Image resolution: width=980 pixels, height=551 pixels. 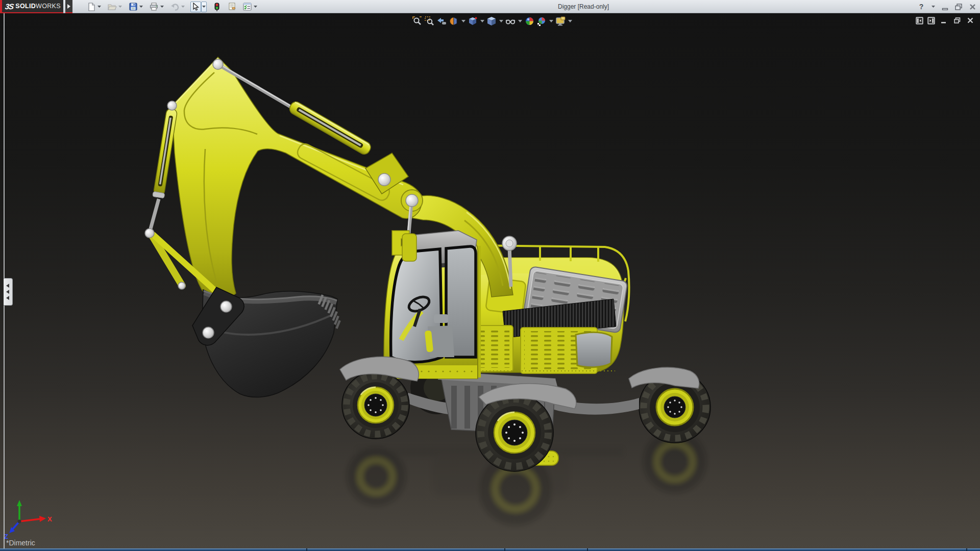 What do you see at coordinates (175, 7) in the screenshot?
I see `undo-button` at bounding box center [175, 7].